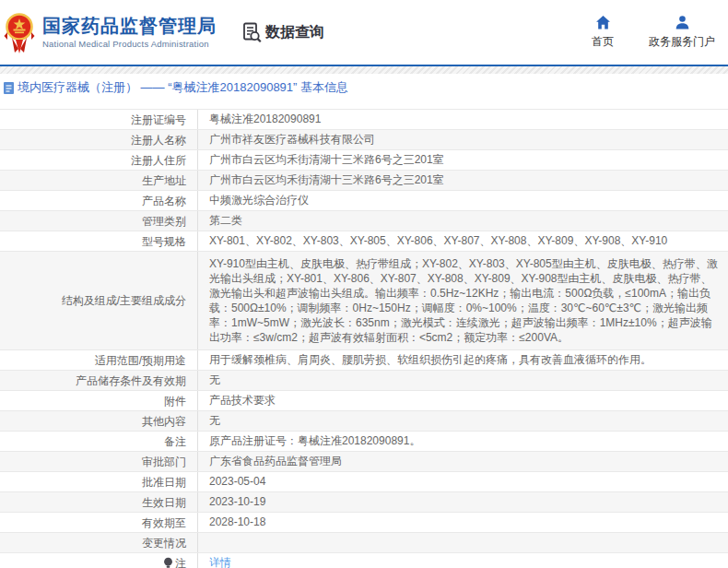 The image size is (728, 568). Describe the element at coordinates (364, 180) in the screenshot. I see `row-production-address: 生产地址 广州市白云区均禾街清湖十三米路6号之三201室` at that location.